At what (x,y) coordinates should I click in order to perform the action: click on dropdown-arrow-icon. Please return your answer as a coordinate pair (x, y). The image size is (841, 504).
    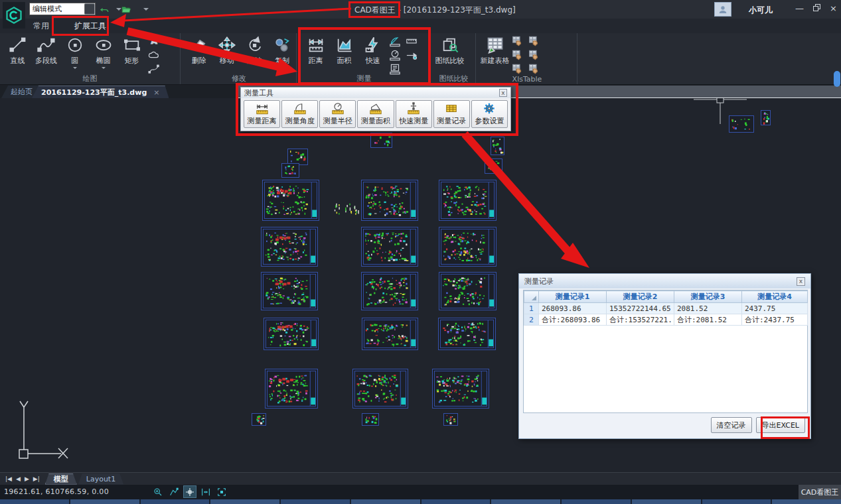
    Looking at the image, I should click on (75, 68).